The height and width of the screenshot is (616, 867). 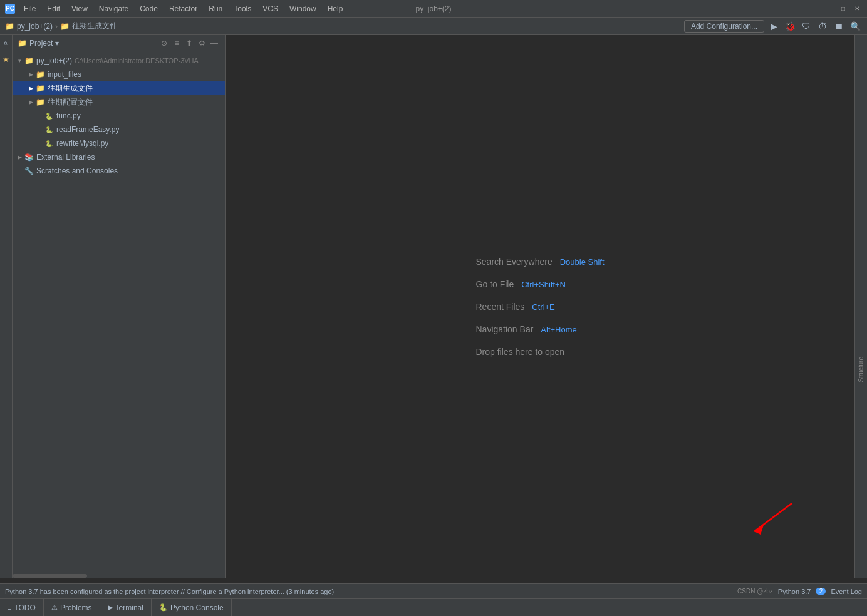 I want to click on hide-icon: —, so click(x=214, y=43).